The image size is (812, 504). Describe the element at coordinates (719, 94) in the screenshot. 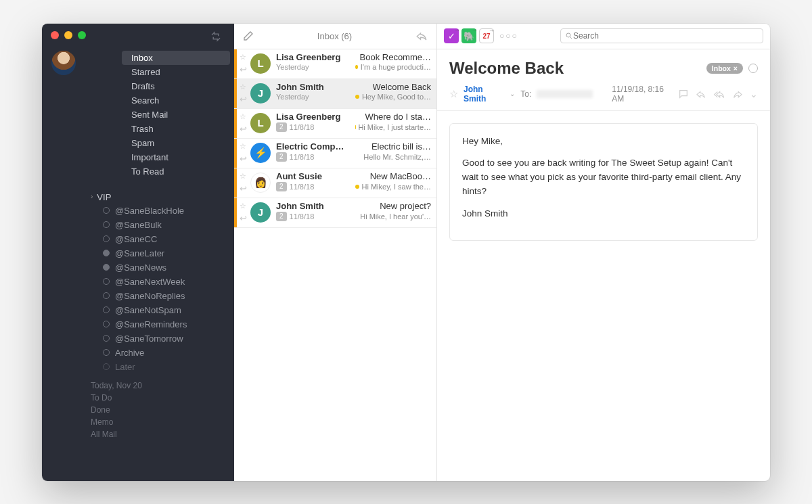

I see `reply-all-icon` at that location.